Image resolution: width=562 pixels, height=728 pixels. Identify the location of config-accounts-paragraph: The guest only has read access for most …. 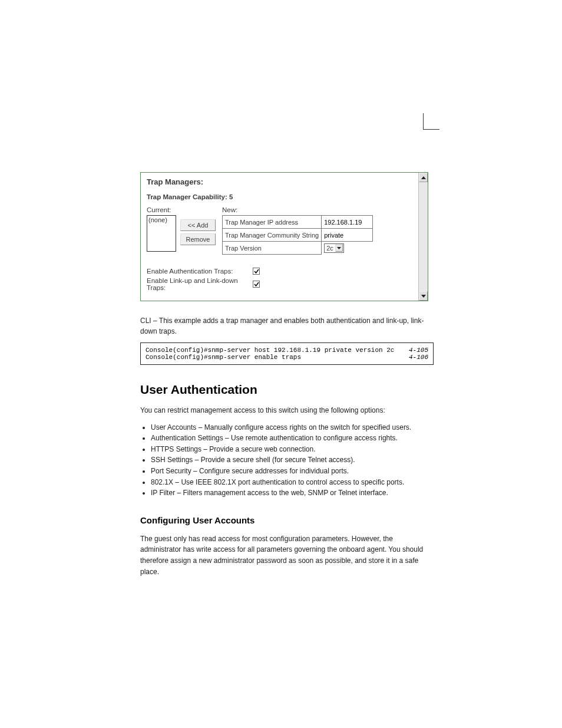
(287, 555).